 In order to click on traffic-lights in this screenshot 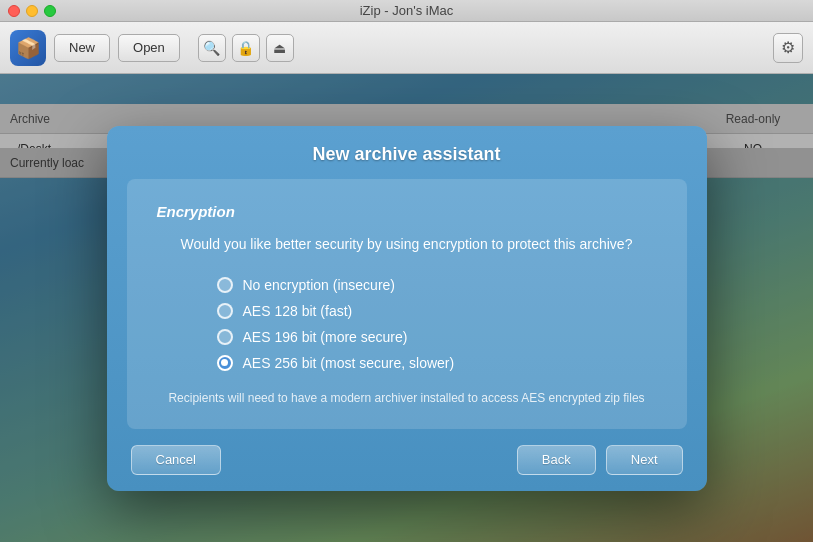, I will do `click(32, 11)`.